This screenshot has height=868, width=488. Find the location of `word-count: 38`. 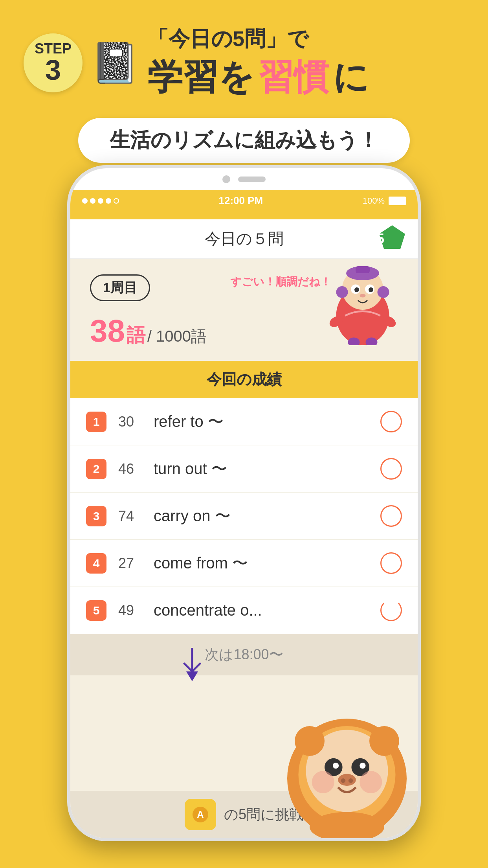

word-count: 38 is located at coordinates (108, 331).